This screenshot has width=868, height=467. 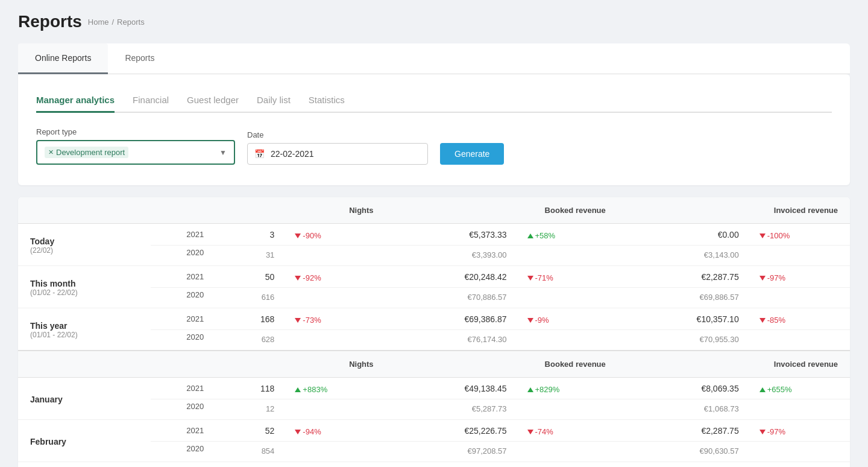 I want to click on col-header-booked: Booked revenue, so click(x=502, y=211).